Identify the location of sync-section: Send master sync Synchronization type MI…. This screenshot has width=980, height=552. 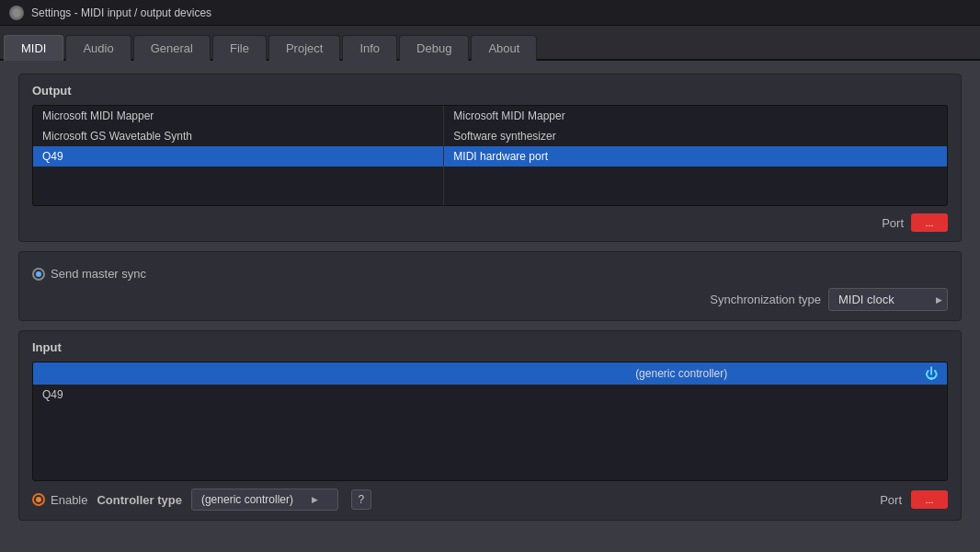
(490, 286).